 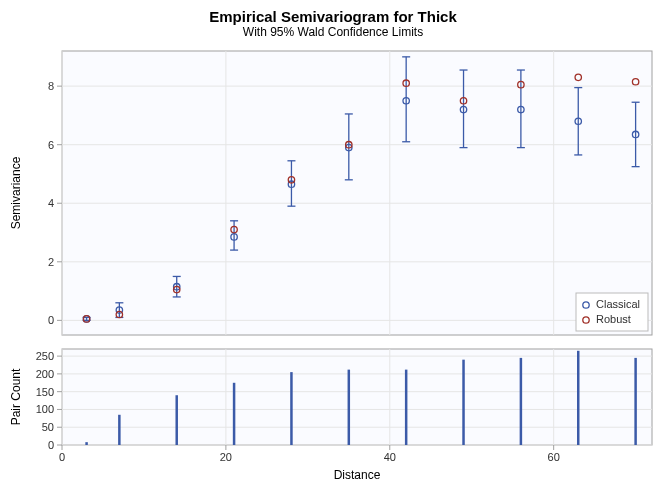 What do you see at coordinates (333, 12) in the screenshot?
I see `page-title: Empirical Semivariogram for Thick` at bounding box center [333, 12].